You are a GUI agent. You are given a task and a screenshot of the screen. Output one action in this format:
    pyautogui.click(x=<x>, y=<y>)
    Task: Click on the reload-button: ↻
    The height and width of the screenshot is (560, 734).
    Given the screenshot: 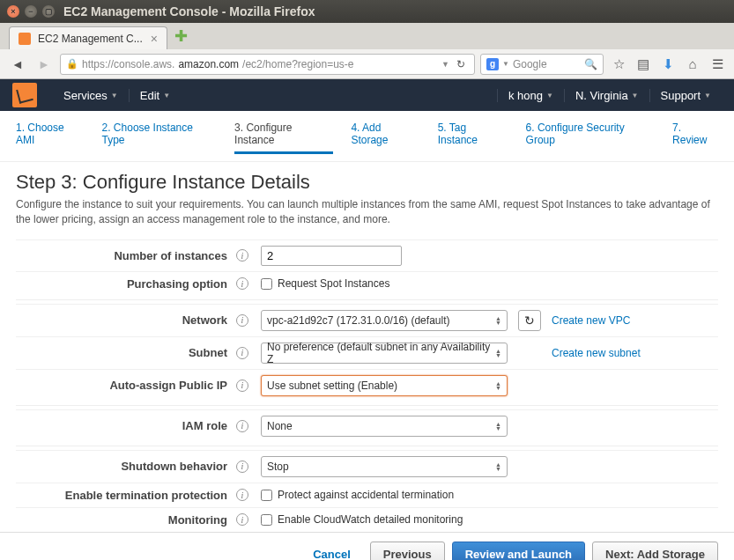 What is the action you would take?
    pyautogui.click(x=461, y=64)
    